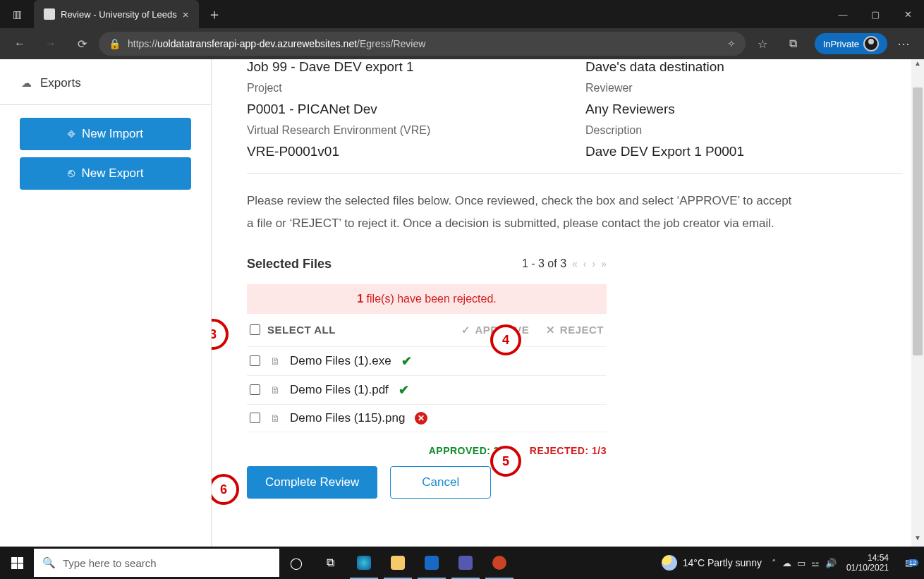  Describe the element at coordinates (904, 44) in the screenshot. I see `browser-menu-button: ⋯` at that location.